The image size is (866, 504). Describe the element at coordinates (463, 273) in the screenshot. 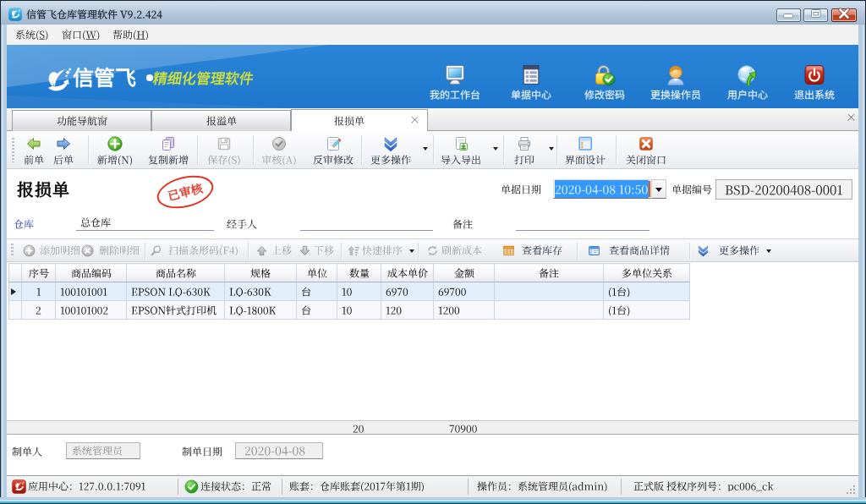

I see `column-header-label` at that location.